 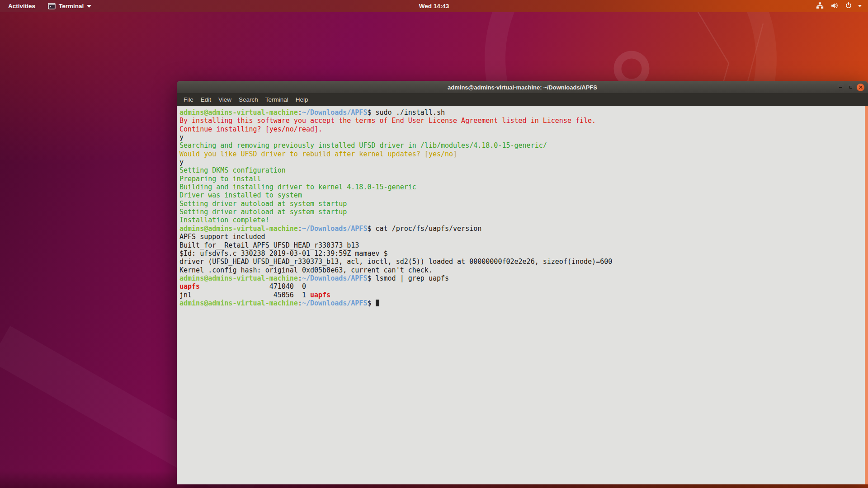 I want to click on terminal-line: By installing this software you accept t…, so click(x=521, y=121).